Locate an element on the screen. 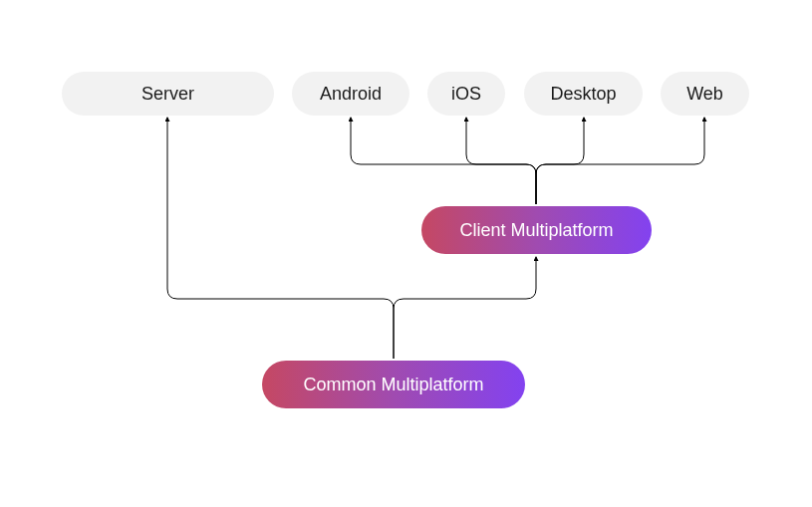  node-label: Web is located at coordinates (705, 94).